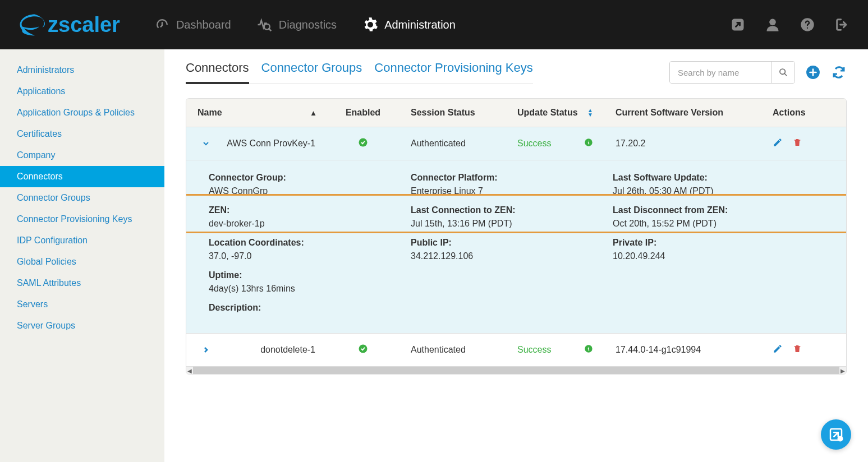 Image resolution: width=868 pixels, height=462 pixels. I want to click on sidebar-item-certificates: Certificates, so click(82, 134).